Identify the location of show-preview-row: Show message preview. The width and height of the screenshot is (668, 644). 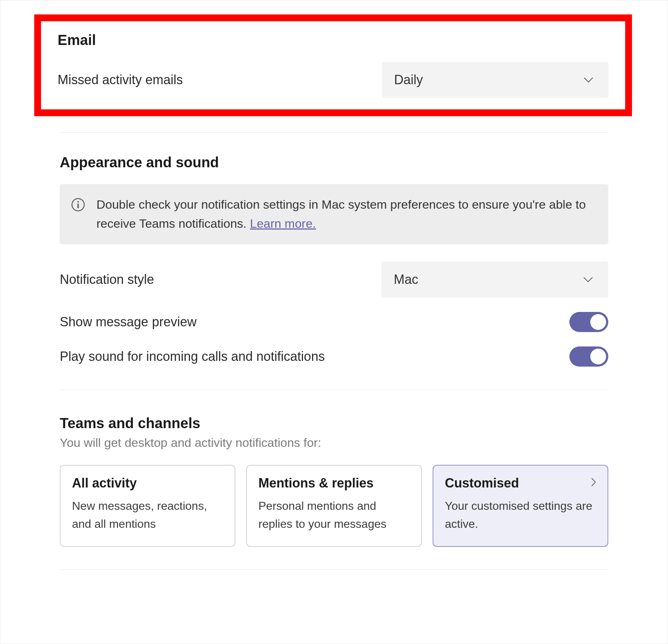
(334, 322).